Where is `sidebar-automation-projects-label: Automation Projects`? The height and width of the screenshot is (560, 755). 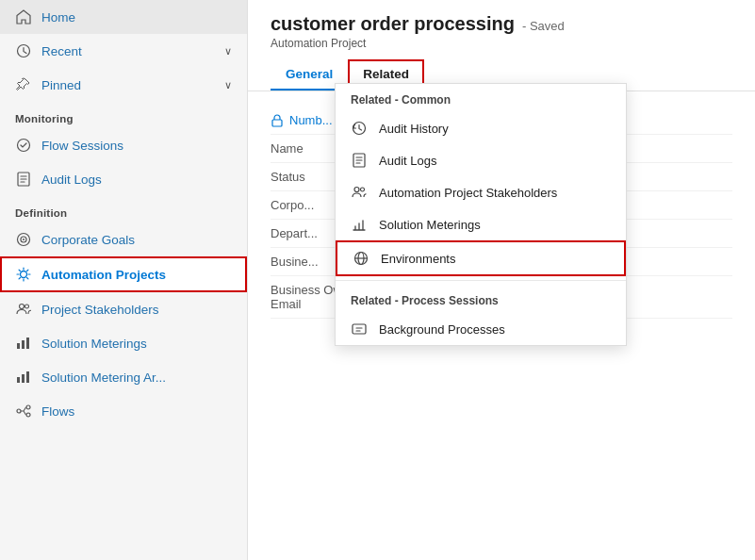
sidebar-automation-projects-label: Automation Projects is located at coordinates (104, 275).